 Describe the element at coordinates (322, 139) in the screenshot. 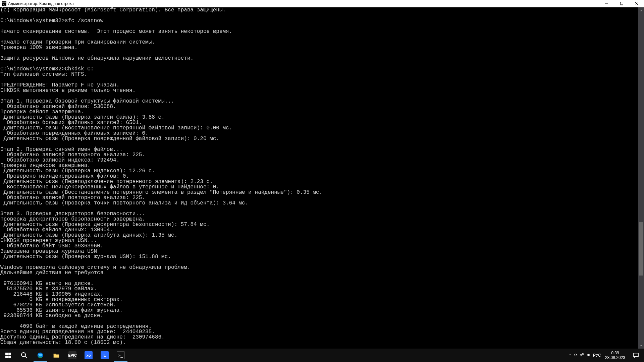

I see `console-line: Длительность фазы (Проверка поврежденной…` at that location.